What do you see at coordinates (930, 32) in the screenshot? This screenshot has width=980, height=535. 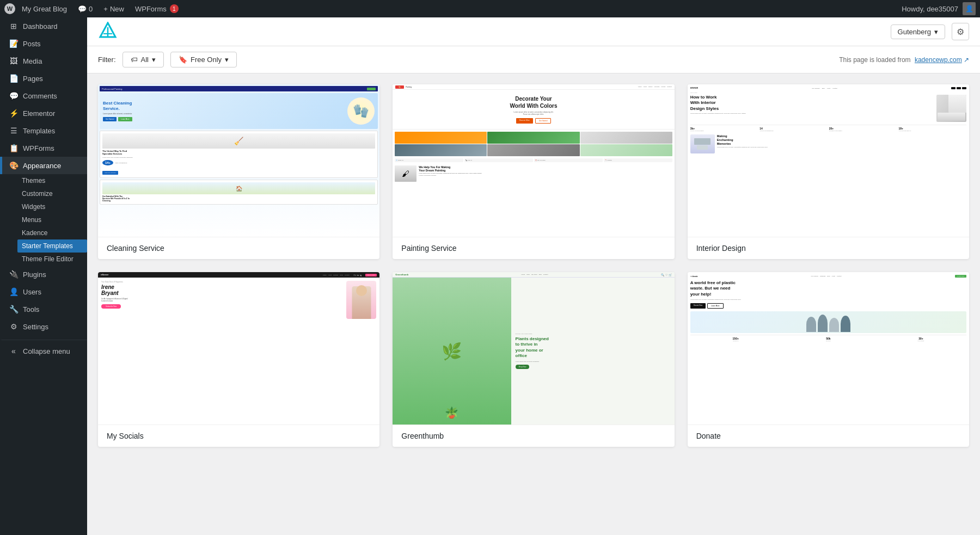 I see `header-right: Gutenberg ▾ ⚙` at bounding box center [930, 32].